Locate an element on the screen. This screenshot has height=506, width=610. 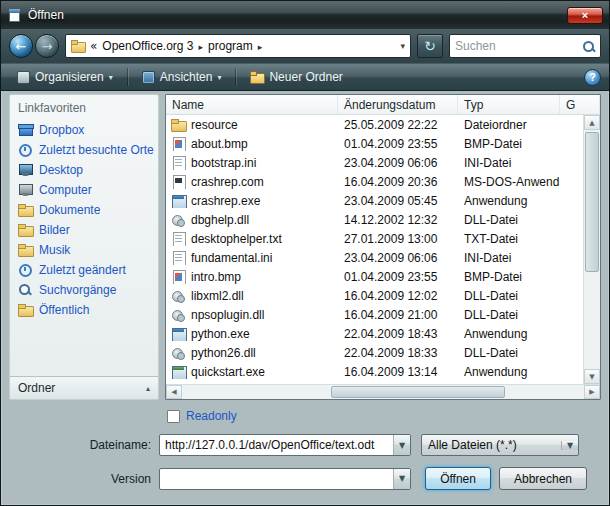
file-row: bootstrap.ini 23.04.2009 06:06 INI-Datei is located at coordinates (374, 162).